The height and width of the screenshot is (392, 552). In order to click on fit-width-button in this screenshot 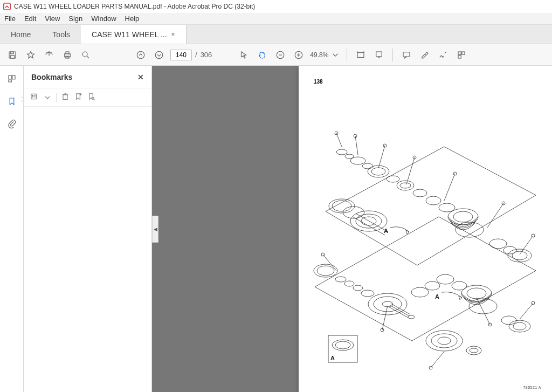, I will do `click(361, 55)`.